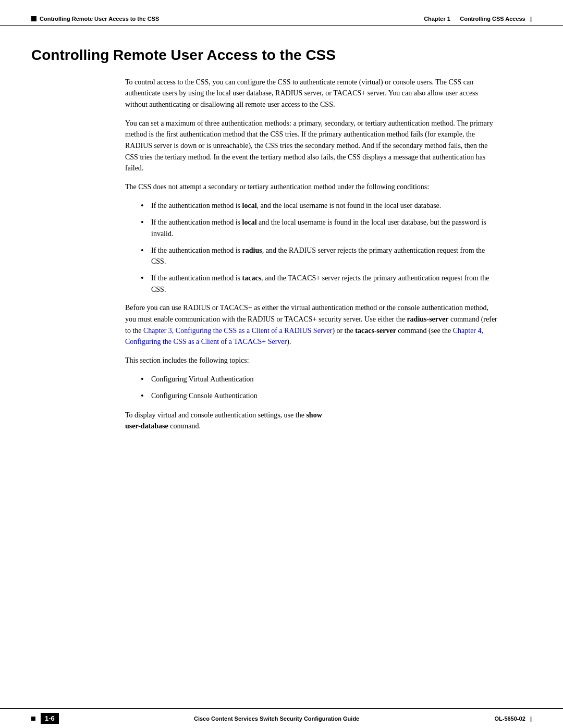  I want to click on bold-radius: radius, so click(252, 250).